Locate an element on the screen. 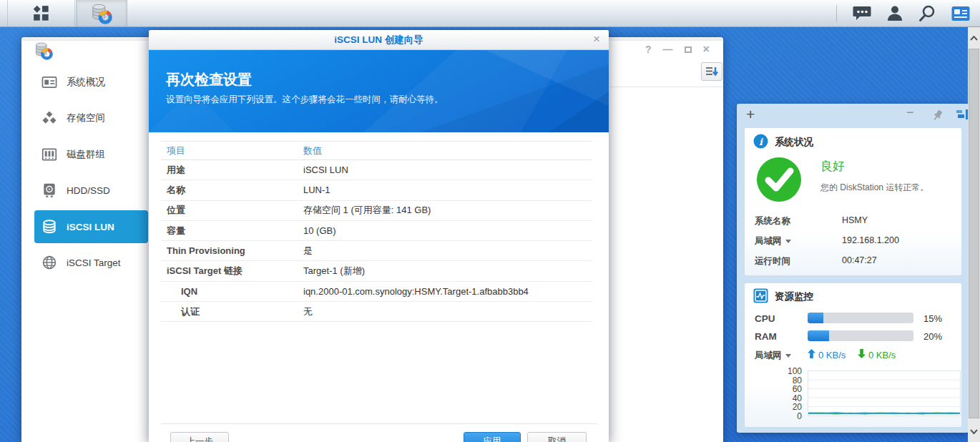 This screenshot has height=442, width=980. sidebar-item-label: 存储空间 is located at coordinates (86, 118).